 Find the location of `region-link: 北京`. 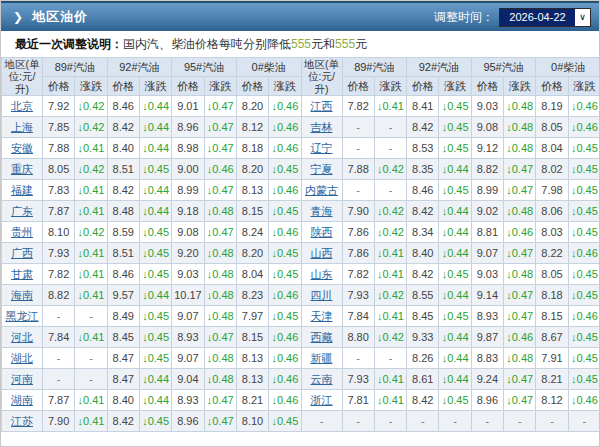

region-link: 北京 is located at coordinates (22, 106).